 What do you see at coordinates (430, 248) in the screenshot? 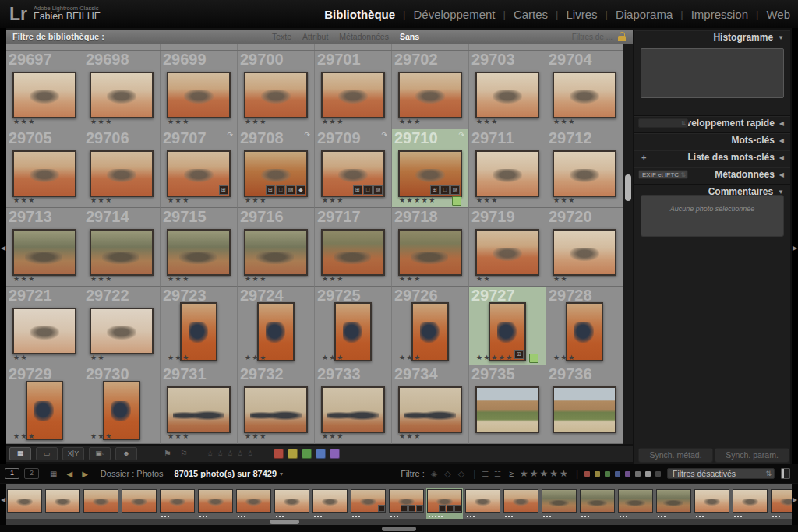
I see `grid-cell-29718: 29718★★★` at bounding box center [430, 248].